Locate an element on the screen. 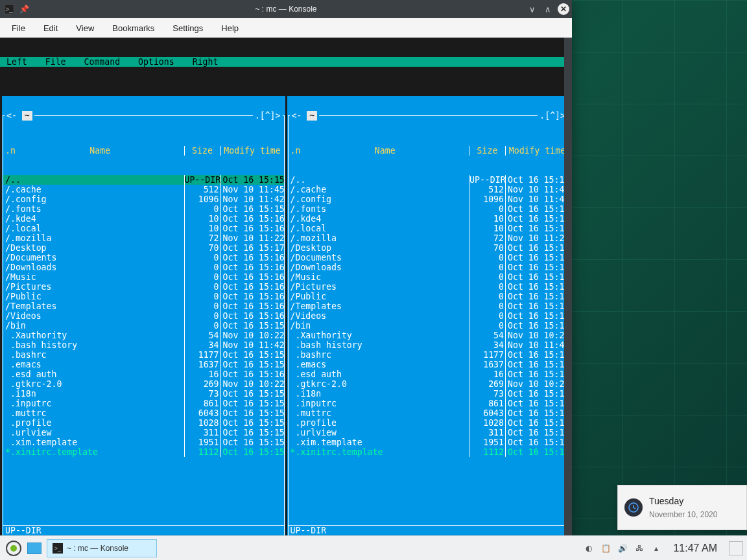 The width and height of the screenshot is (747, 560). mc-menu-command: Command is located at coordinates (105, 62).